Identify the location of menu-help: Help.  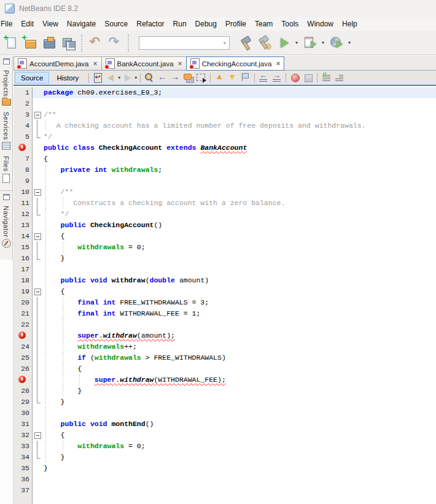
(350, 24).